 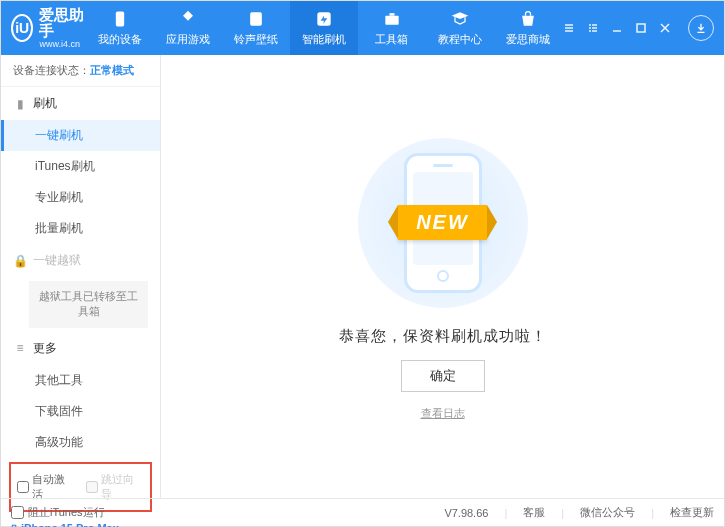 What do you see at coordinates (534, 512) in the screenshot?
I see `service-link: 客服` at bounding box center [534, 512].